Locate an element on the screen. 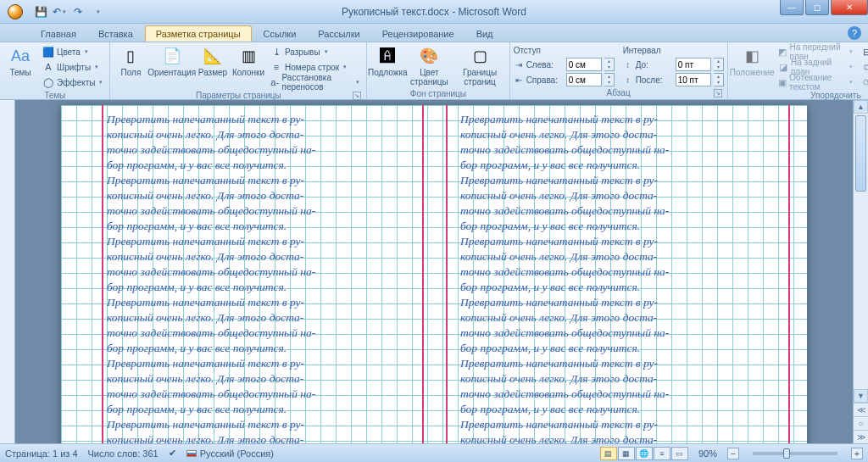 The width and height of the screenshot is (868, 462). maximize-button: ◻ is located at coordinates (817, 8).